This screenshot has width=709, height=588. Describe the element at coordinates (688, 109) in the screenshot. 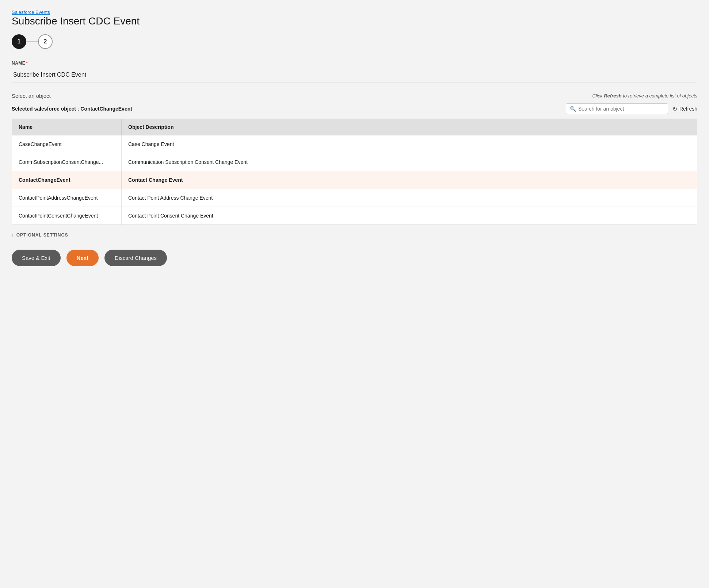

I see `refresh-label: Refresh` at that location.